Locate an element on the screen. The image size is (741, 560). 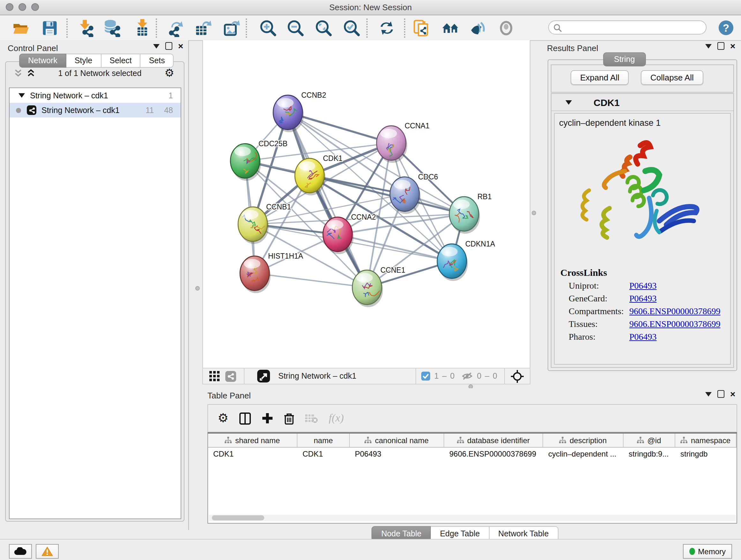
column-header-id: @id is located at coordinates (649, 440).